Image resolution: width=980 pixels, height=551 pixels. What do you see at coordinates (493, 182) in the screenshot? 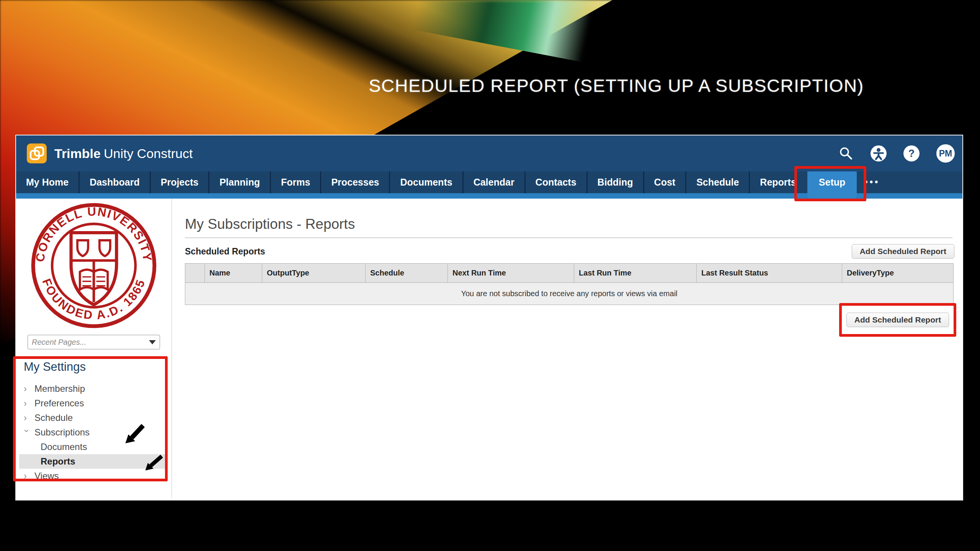
I see `nav-item-calendar: Calendar` at bounding box center [493, 182].